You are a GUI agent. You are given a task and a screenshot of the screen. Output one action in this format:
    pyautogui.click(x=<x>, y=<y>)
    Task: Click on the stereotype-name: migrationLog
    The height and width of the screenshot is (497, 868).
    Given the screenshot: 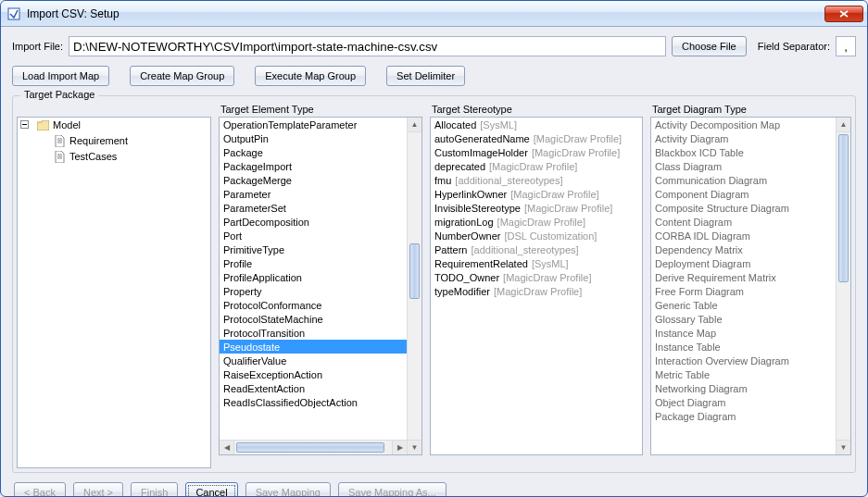 What is the action you would take?
    pyautogui.click(x=464, y=222)
    